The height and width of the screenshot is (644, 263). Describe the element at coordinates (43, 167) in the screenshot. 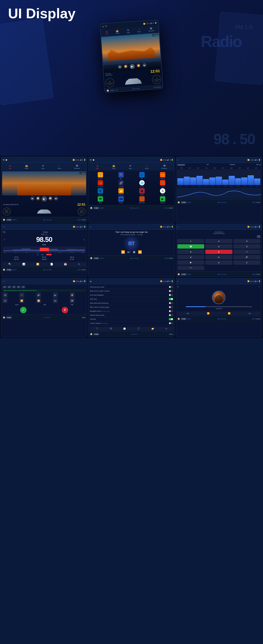

I see `home-nav-apps: ⊞Apps` at that location.